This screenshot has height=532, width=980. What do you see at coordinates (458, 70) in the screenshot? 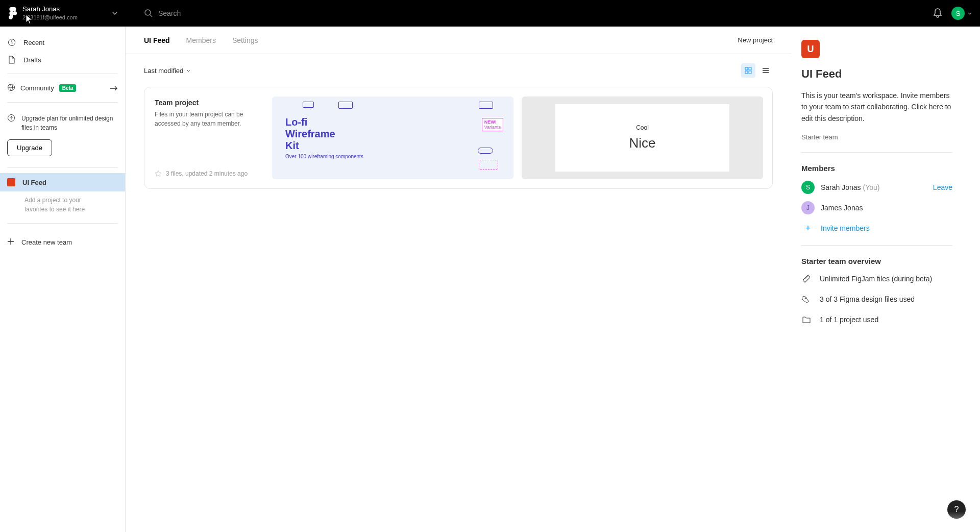
I see `toolbar: Last modified` at bounding box center [458, 70].